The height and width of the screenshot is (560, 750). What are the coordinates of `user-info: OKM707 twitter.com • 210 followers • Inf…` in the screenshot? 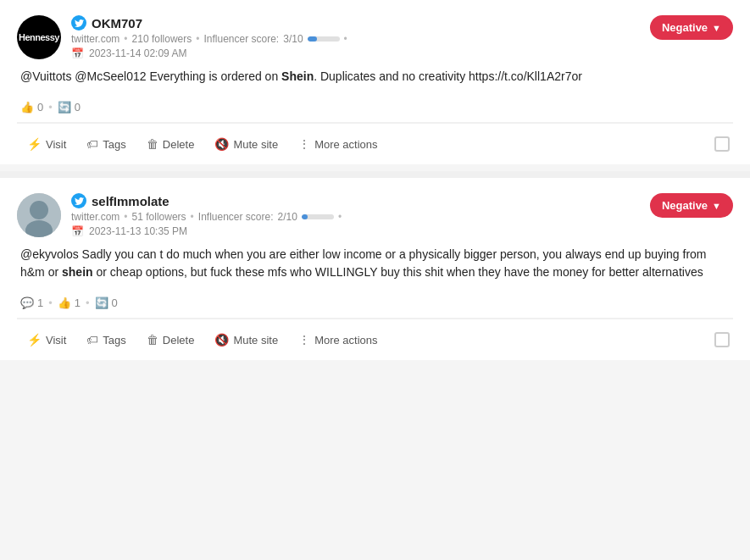 It's located at (209, 37).